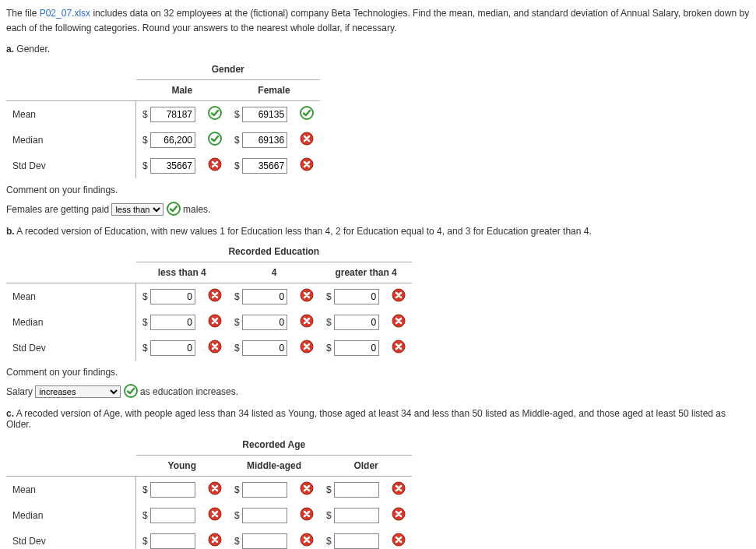  What do you see at coordinates (274, 466) in the screenshot?
I see `col-middle: Middle-aged` at bounding box center [274, 466].